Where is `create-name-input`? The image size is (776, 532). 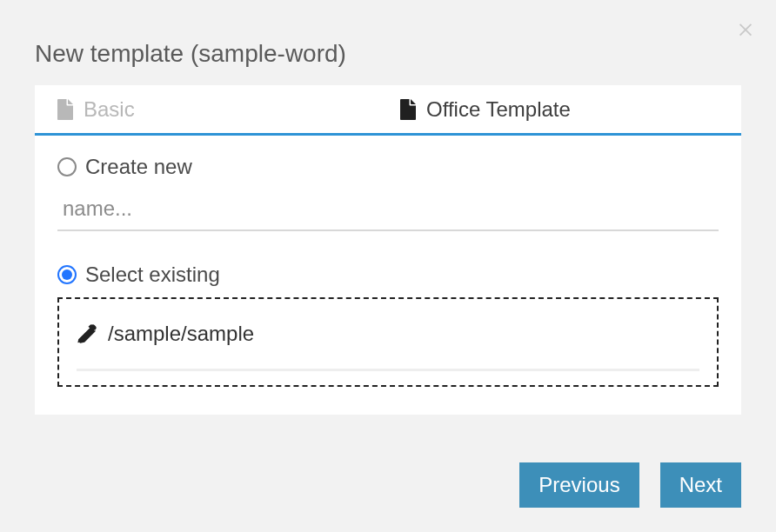
create-name-input is located at coordinates (388, 210).